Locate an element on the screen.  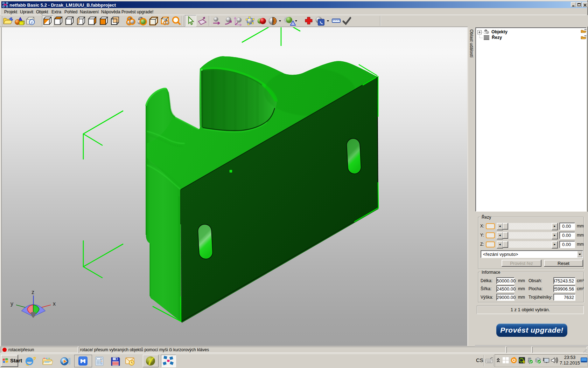
svg-text: z is located at coordinates (33, 292).